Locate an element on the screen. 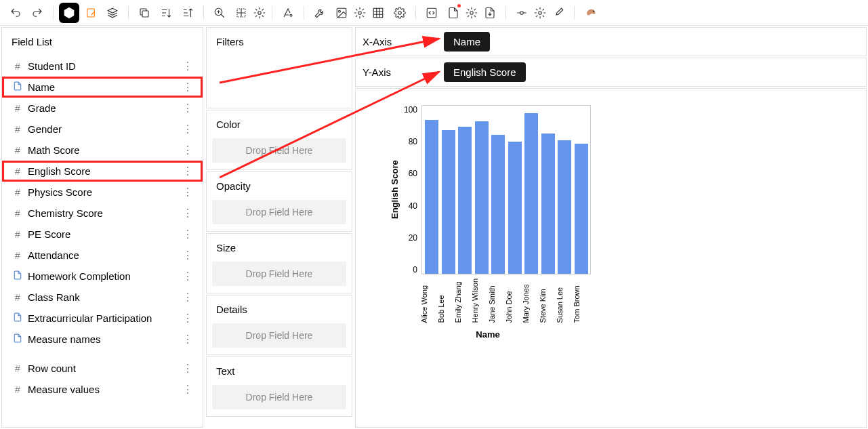  color-dropzone: Drop Field Here is located at coordinates (279, 150).